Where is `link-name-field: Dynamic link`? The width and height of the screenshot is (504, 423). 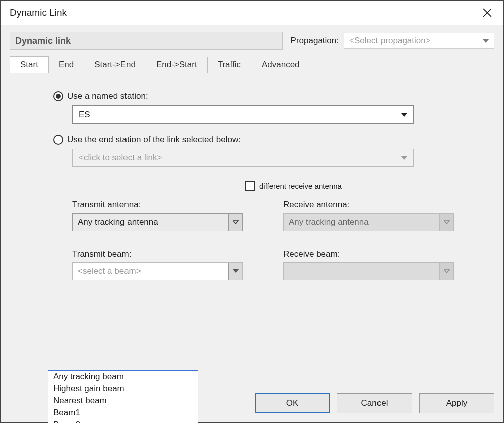
link-name-field: Dynamic link is located at coordinates (146, 41).